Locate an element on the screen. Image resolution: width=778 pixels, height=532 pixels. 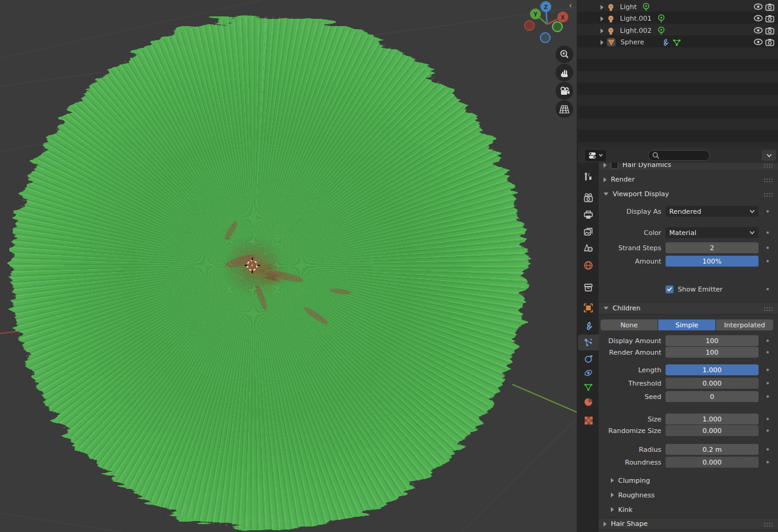
light-data-icon is located at coordinates (646, 7).